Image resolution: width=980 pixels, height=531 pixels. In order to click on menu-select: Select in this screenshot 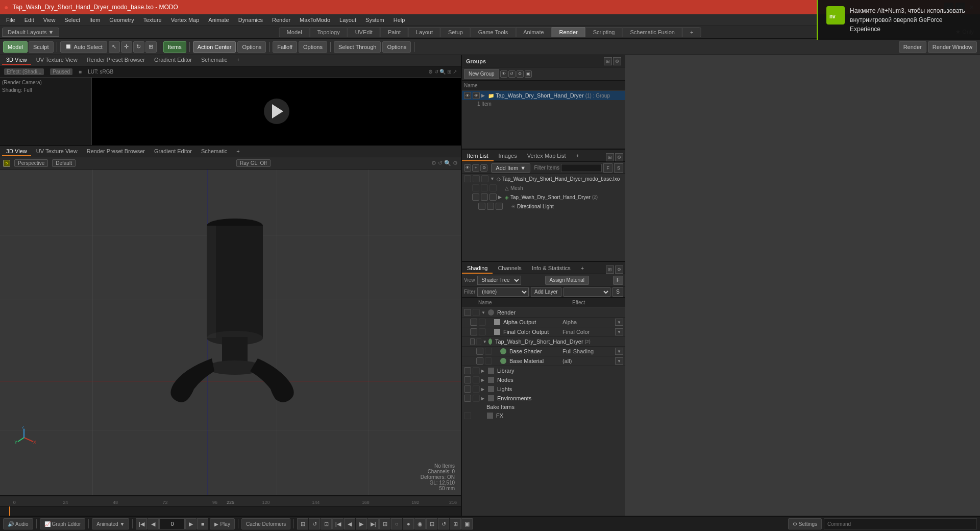, I will do `click(72, 20)`.